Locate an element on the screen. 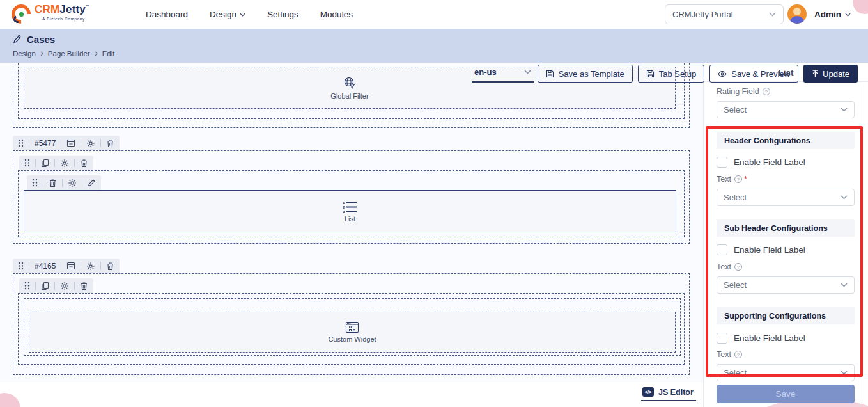  global-filter-icon is located at coordinates (350, 83).